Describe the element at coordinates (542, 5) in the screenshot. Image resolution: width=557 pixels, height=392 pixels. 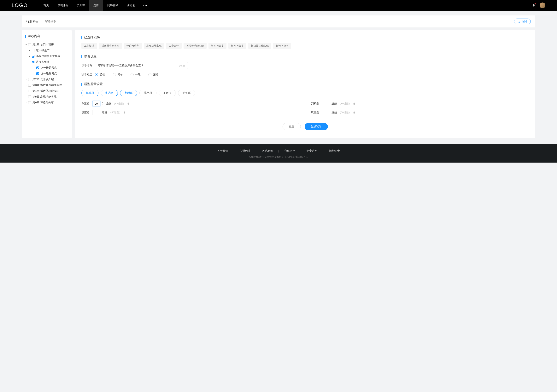
I see `avatar` at that location.